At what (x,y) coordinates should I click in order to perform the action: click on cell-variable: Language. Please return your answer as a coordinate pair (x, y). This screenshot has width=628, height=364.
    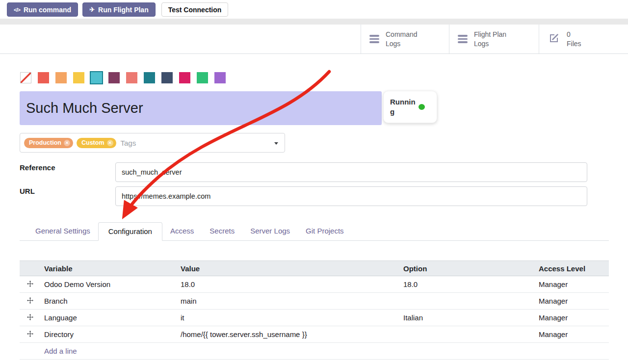
    Looking at the image, I should click on (108, 318).